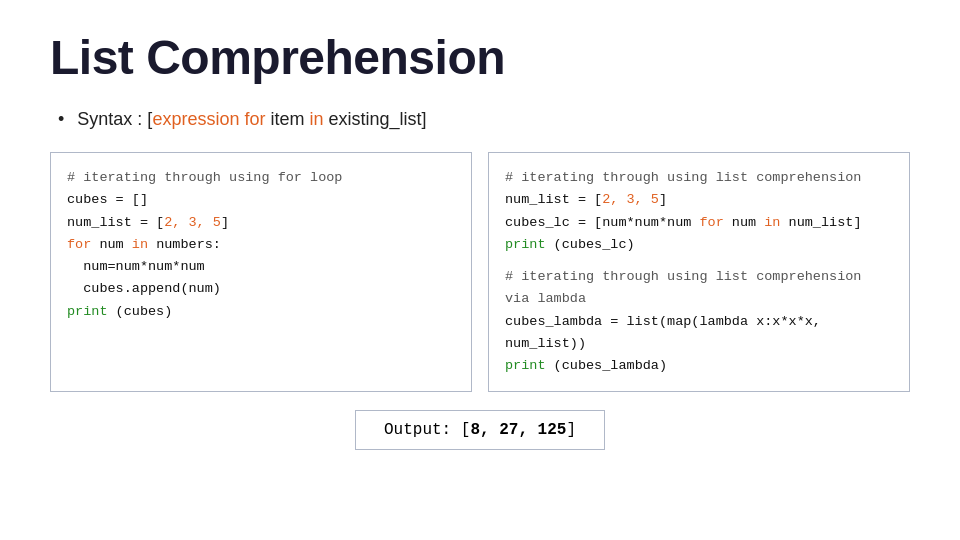 The width and height of the screenshot is (960, 540). I want to click on right-line1: num_list = [2, 3, 5], so click(699, 200).